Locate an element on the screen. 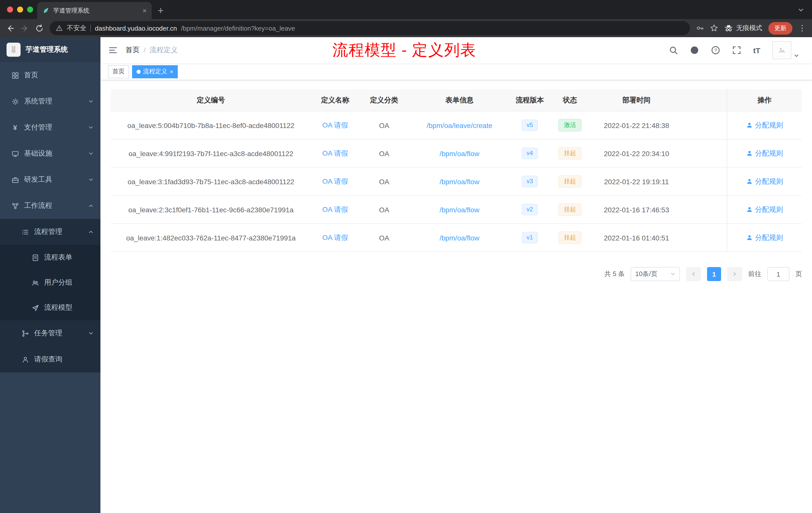  tasks-icon is located at coordinates (25, 333).